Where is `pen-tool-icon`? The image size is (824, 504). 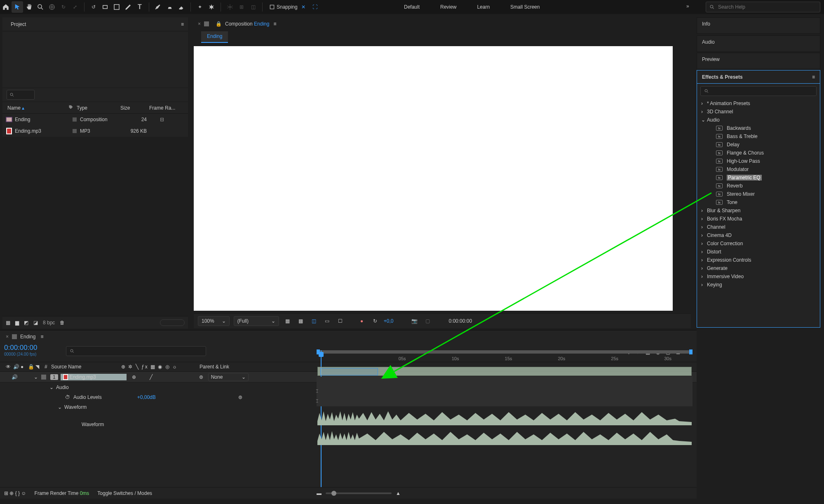
pen-tool-icon is located at coordinates (128, 7).